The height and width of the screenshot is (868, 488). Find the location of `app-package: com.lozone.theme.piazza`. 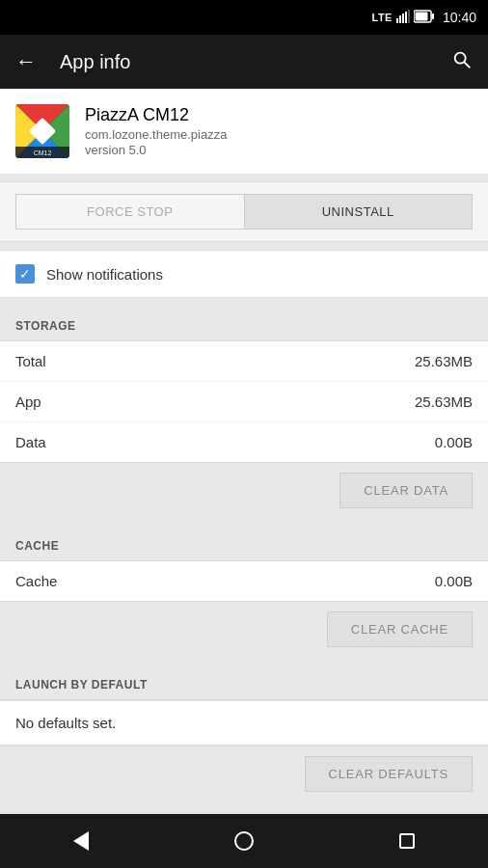

app-package: com.lozone.theme.piazza is located at coordinates (156, 135).